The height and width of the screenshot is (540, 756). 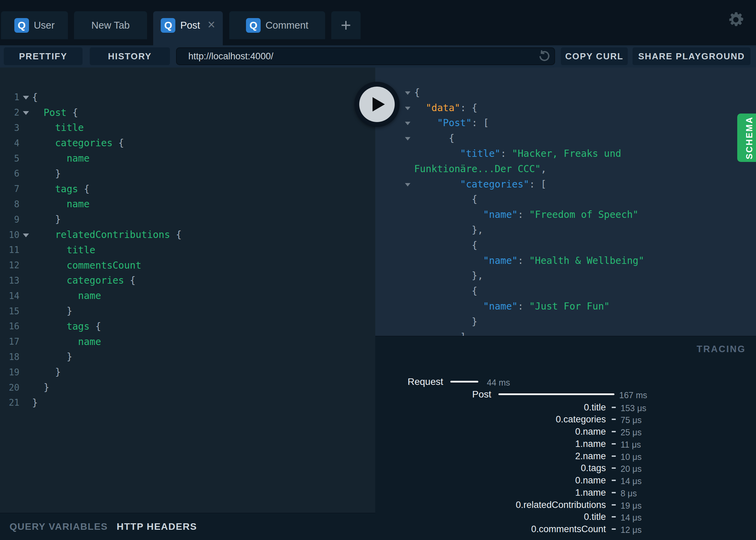 What do you see at coordinates (188, 250) in the screenshot?
I see `query-line: 11 title` at bounding box center [188, 250].